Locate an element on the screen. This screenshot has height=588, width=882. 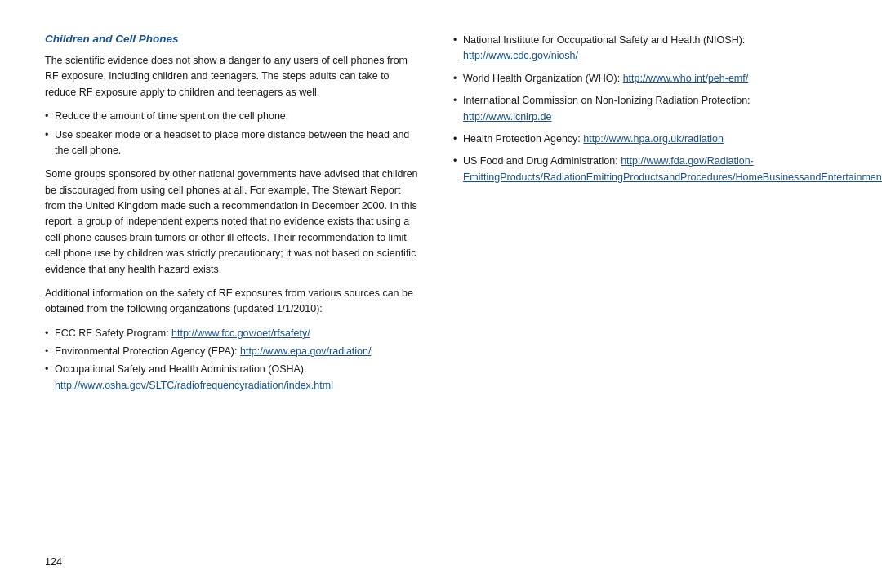
icnirp-link: http://www.icnirp.de is located at coordinates (507, 117).